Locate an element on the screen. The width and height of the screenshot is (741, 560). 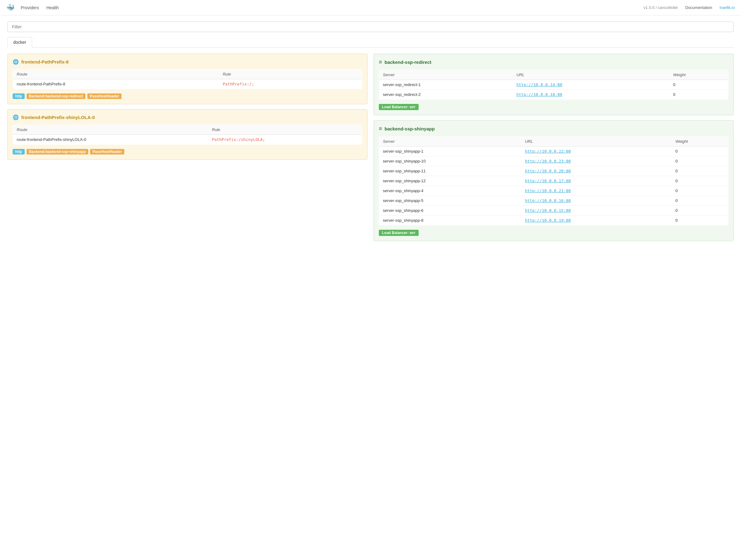
server-url-1-6: http://10.0.0.15:80 is located at coordinates (597, 211).